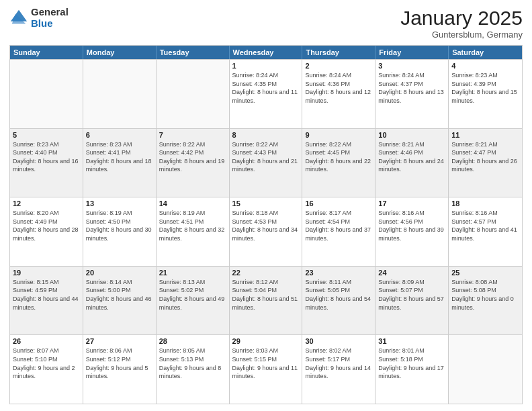 Image resolution: width=532 pixels, height=411 pixels. I want to click on day-info: Sunrise: 8:06 AMSunset: 5:12 PMDaylight:…, so click(120, 363).